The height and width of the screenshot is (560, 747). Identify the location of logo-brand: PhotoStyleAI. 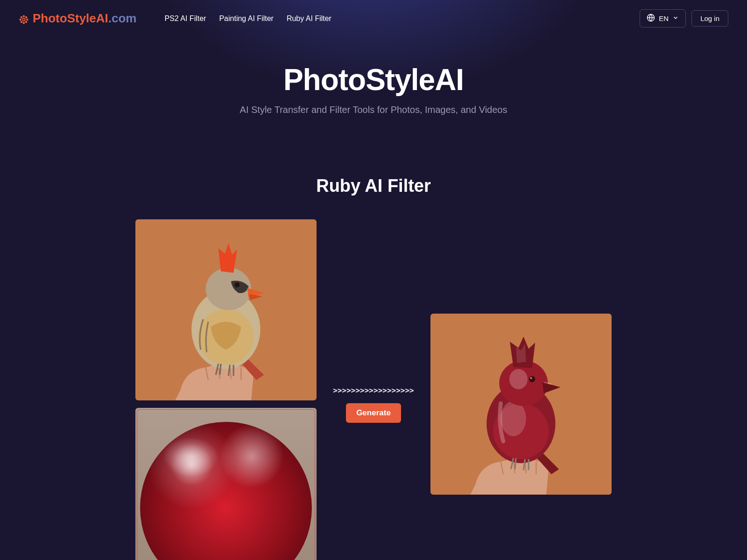
(70, 18).